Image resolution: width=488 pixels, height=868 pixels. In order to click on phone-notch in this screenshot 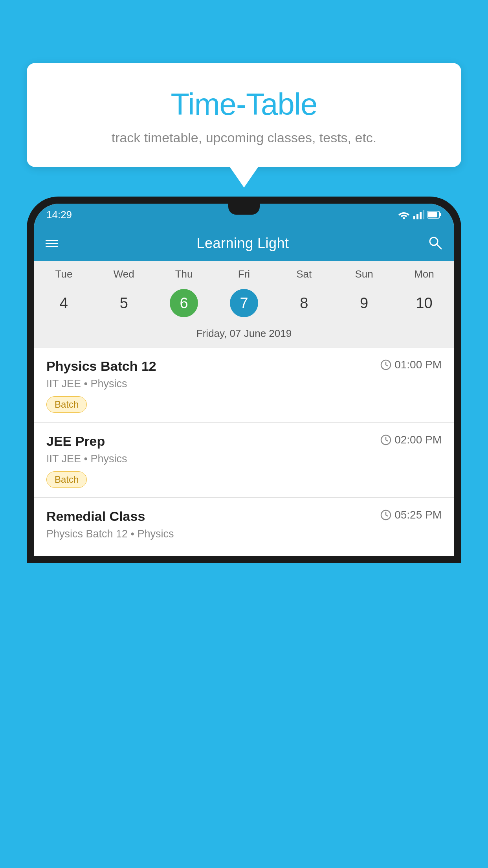, I will do `click(244, 209)`.